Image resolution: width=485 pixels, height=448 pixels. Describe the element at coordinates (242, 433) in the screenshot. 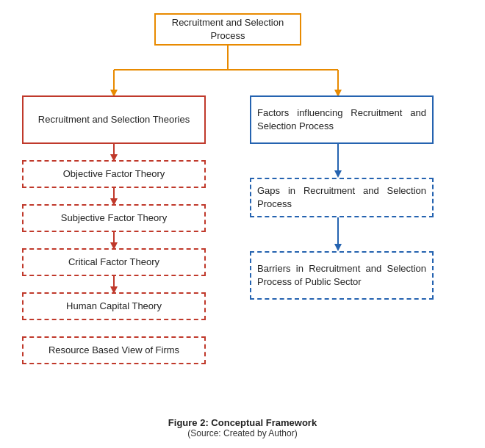

I see `caption-source: (Source: Created by Author)` at that location.